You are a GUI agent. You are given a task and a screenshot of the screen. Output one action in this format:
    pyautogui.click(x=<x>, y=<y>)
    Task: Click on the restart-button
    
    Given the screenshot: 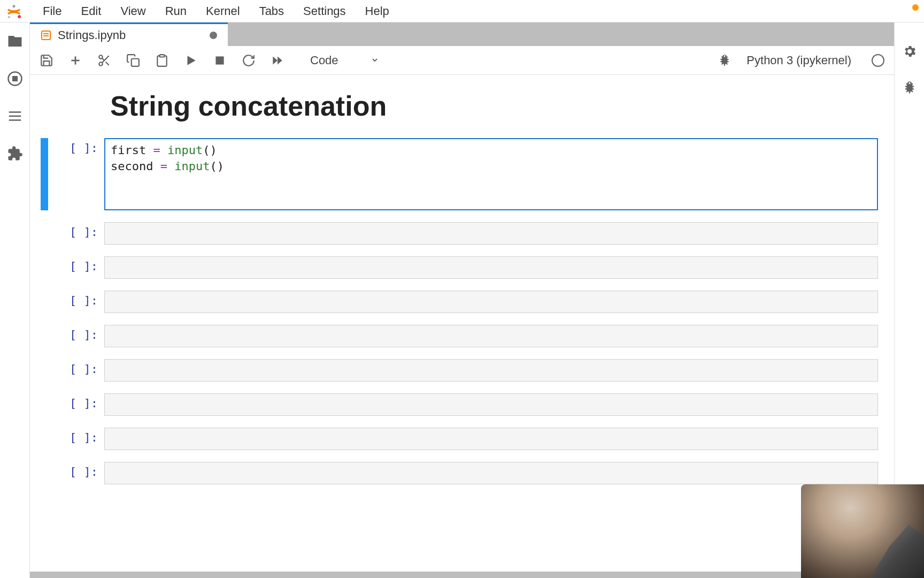 What is the action you would take?
    pyautogui.click(x=249, y=60)
    